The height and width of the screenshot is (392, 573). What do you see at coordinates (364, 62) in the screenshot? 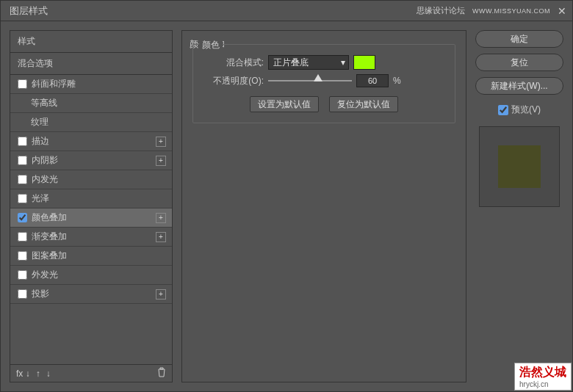
I see `color-swatch` at bounding box center [364, 62].